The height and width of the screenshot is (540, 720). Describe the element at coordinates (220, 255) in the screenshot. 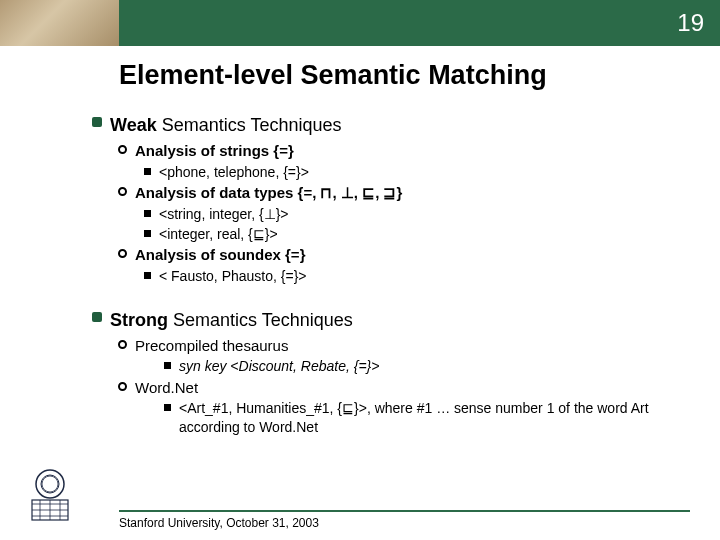

I see `item-label: Analysis of soundex {=}` at that location.